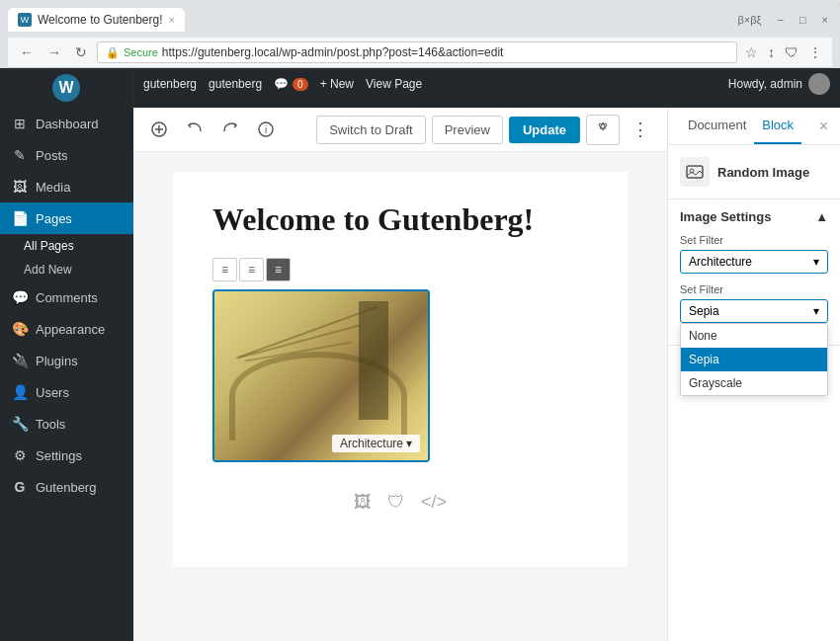 The width and height of the screenshot is (840, 641). What do you see at coordinates (824, 126) in the screenshot?
I see `panel-close-button: ×` at bounding box center [824, 126].